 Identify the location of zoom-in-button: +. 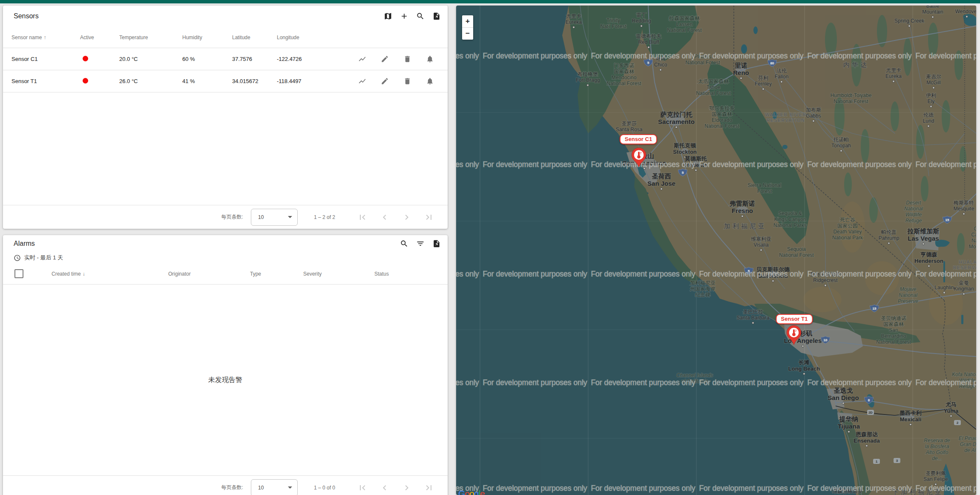
(468, 21).